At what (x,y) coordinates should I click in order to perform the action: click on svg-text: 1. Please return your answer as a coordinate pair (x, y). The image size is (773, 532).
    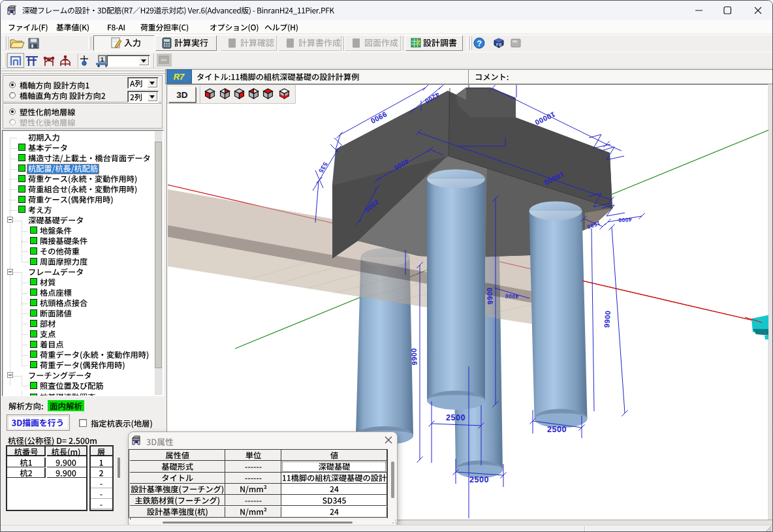
    Looking at the image, I should click on (102, 59).